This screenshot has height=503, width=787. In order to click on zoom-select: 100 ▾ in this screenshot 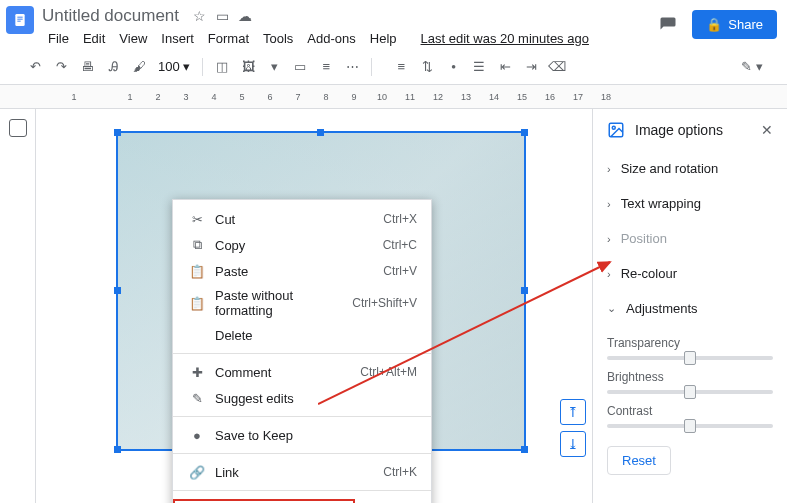, I will do `click(174, 66)`.